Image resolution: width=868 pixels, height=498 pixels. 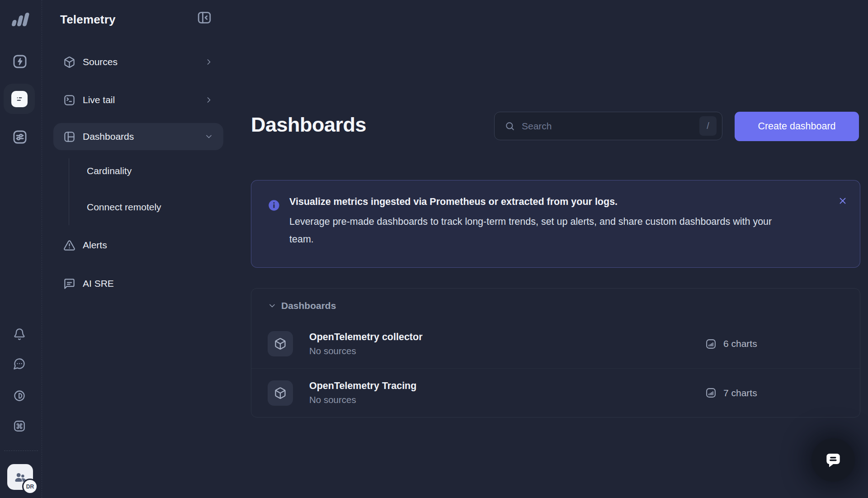 I want to click on page-title: Dashboards, so click(x=308, y=125).